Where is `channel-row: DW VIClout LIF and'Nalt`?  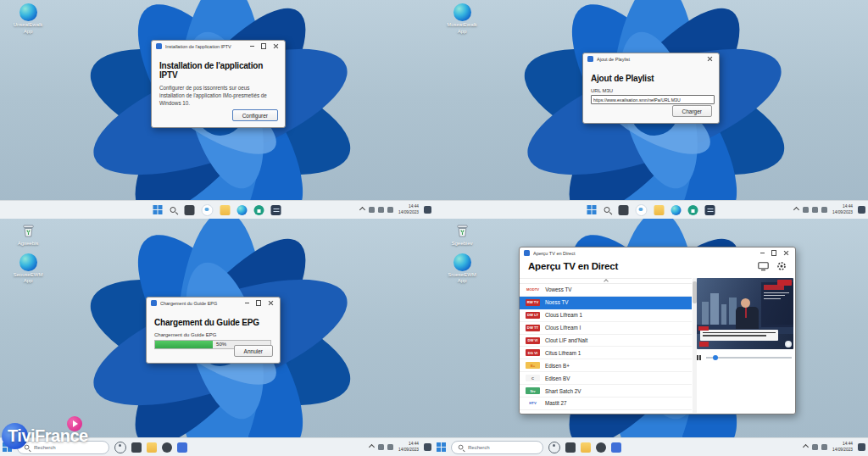 channel-row: DW VIClout LIF and'Nalt is located at coordinates (605, 341).